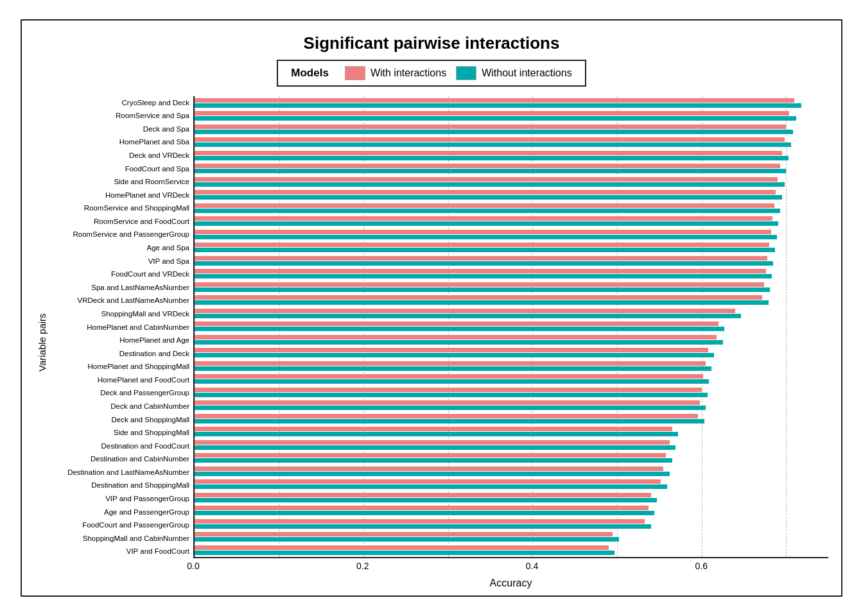  What do you see at coordinates (121, 340) in the screenshot?
I see `y-label-item: HomePlanet and Age` at bounding box center [121, 340].